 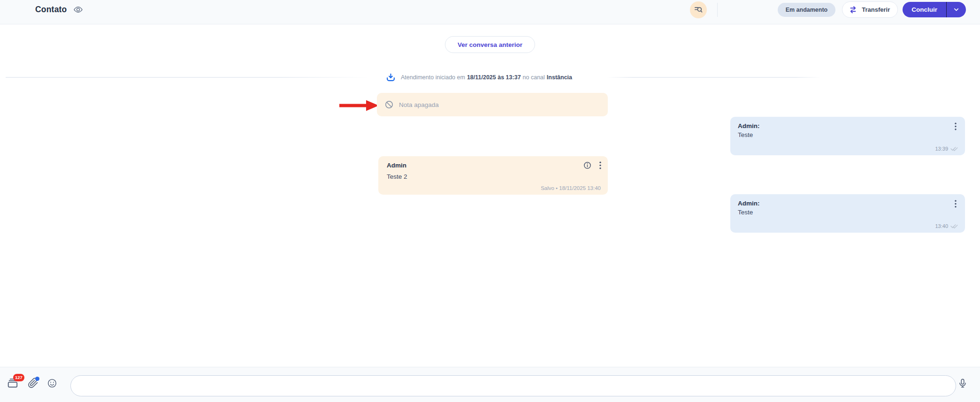 I want to click on conclude-button: Concluir, so click(x=925, y=9).